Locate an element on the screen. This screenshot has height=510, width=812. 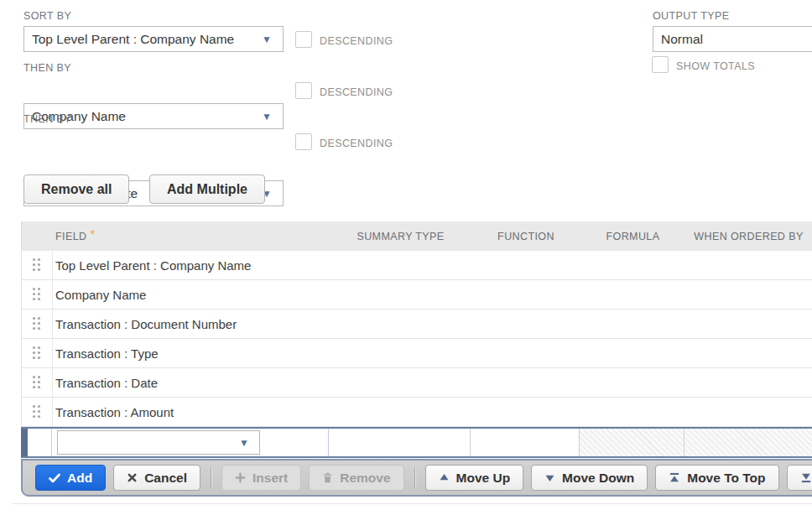
then-by-1-descending-label: DESCENDING is located at coordinates (356, 92).